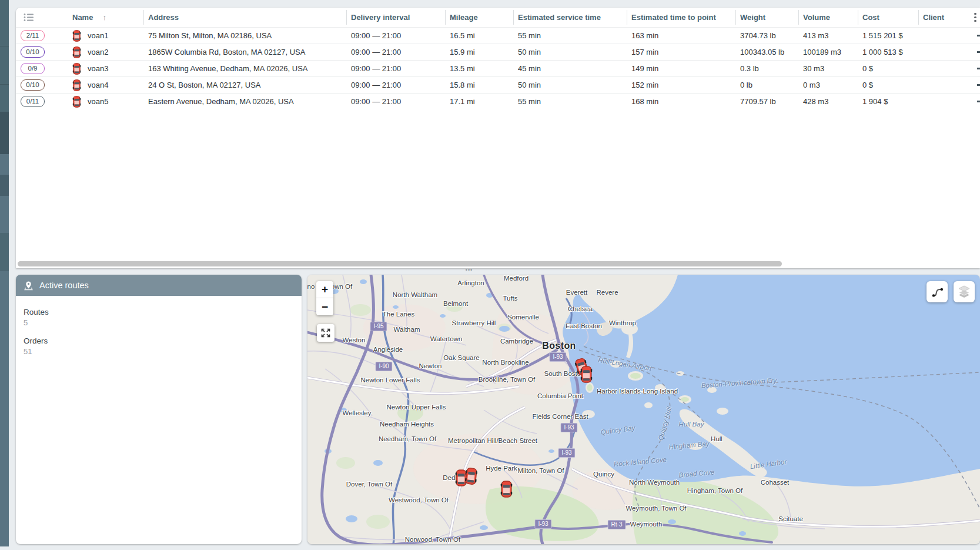 This screenshot has width=980, height=550. What do you see at coordinates (162, 312) in the screenshot?
I see `routes-label: Routes` at bounding box center [162, 312].